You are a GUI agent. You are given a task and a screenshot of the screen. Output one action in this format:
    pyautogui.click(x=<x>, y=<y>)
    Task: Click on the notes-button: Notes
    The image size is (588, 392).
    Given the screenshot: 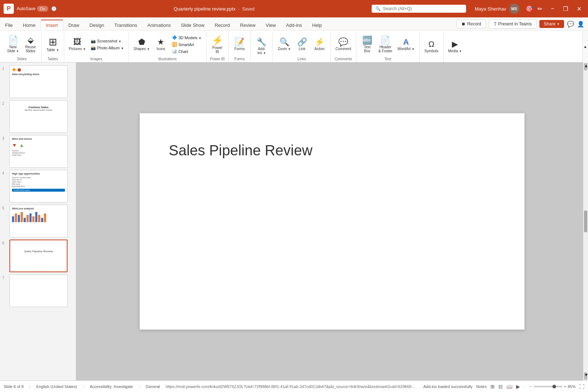 What is the action you would take?
    pyautogui.click(x=481, y=387)
    